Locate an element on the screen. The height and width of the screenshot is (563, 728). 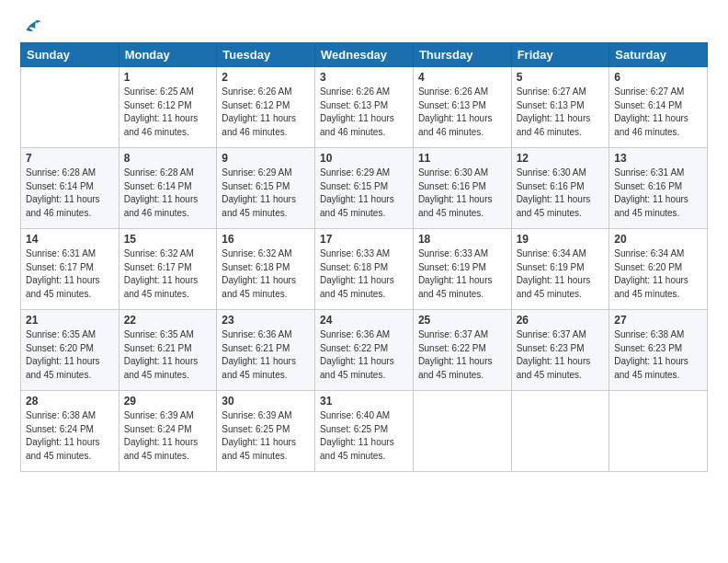
header-wednesday: Wednesday is located at coordinates (364, 55).